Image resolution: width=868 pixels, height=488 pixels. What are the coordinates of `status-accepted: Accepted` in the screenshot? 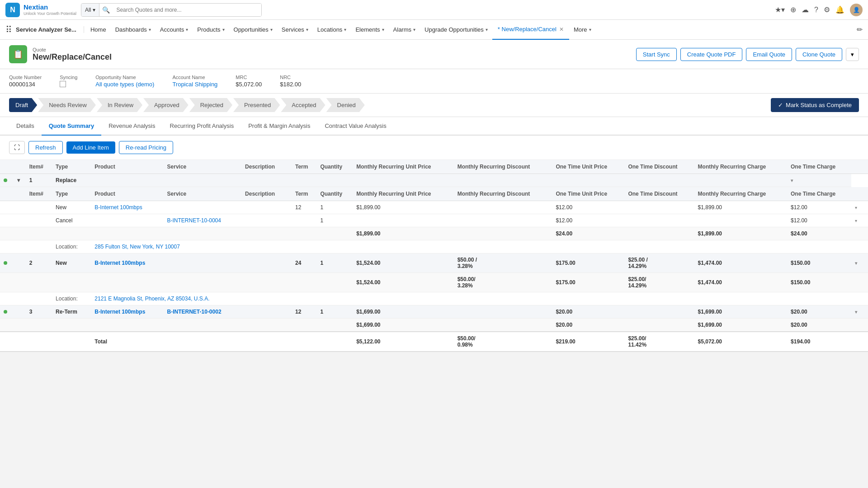 It's located at (303, 105).